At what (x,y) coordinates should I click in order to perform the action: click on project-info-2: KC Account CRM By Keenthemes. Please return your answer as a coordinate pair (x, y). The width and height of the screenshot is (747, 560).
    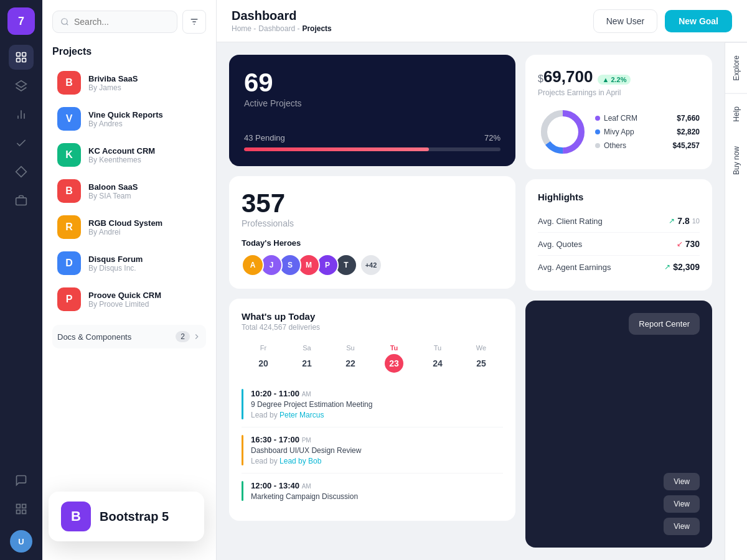
    Looking at the image, I should click on (122, 156).